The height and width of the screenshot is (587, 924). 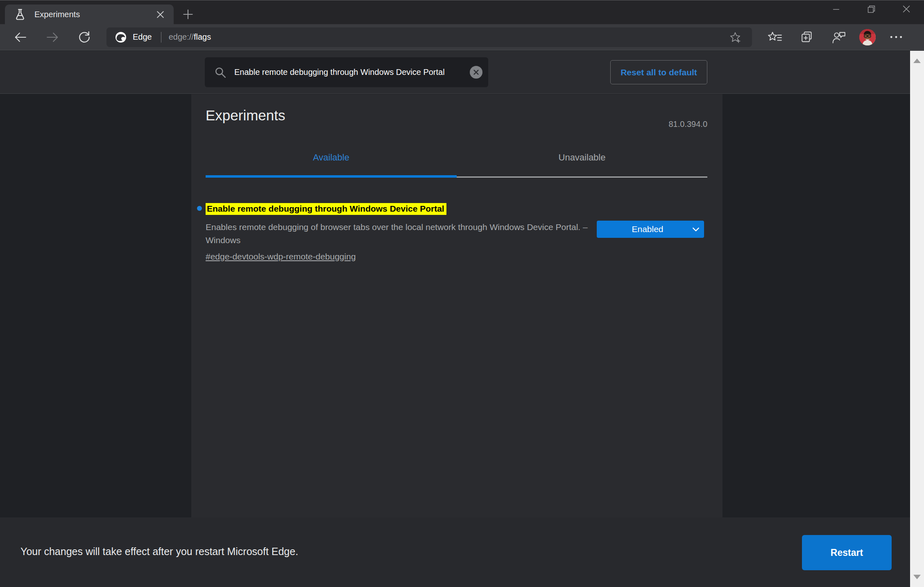 I want to click on search-strip: Reset all to default, so click(x=462, y=72).